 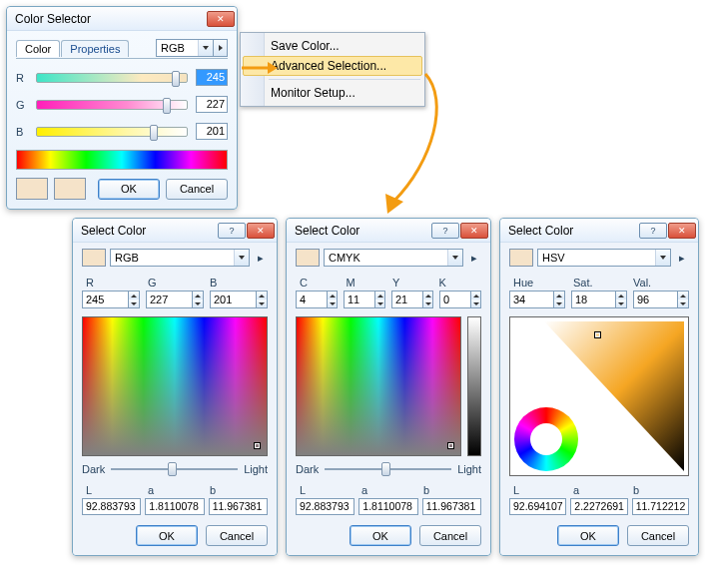 What do you see at coordinates (95, 48) in the screenshot?
I see `tab-properties: Properties` at bounding box center [95, 48].